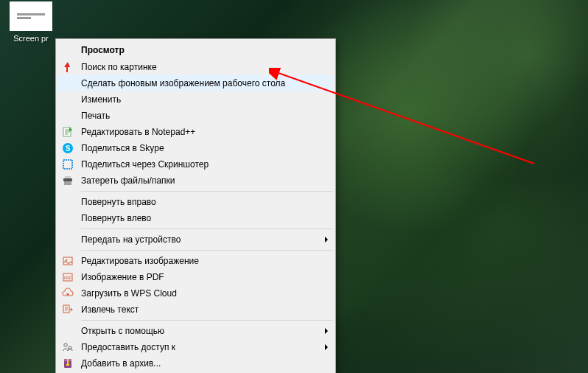 The height and width of the screenshot is (373, 588). What do you see at coordinates (196, 331) in the screenshot?
I see `menu-item-open-with: Открыть с помощью` at bounding box center [196, 331].